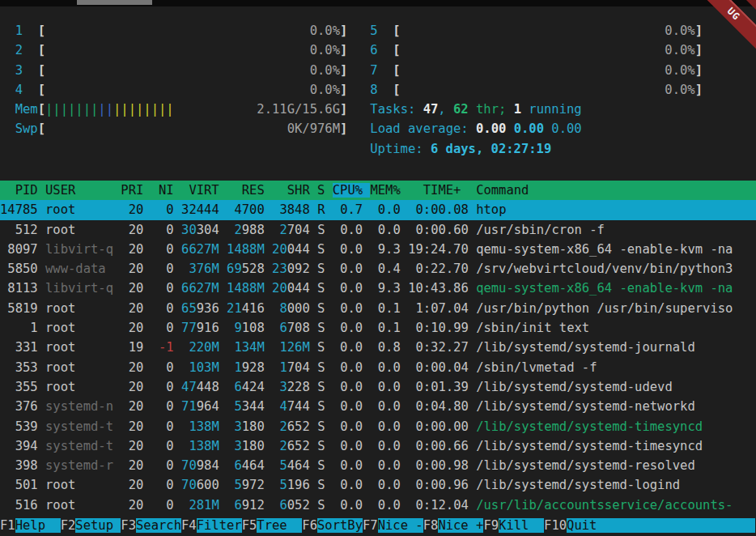 This screenshot has width=756, height=536. Describe the element at coordinates (31, 525) in the screenshot. I see `fkey-f1: F1Help` at that location.